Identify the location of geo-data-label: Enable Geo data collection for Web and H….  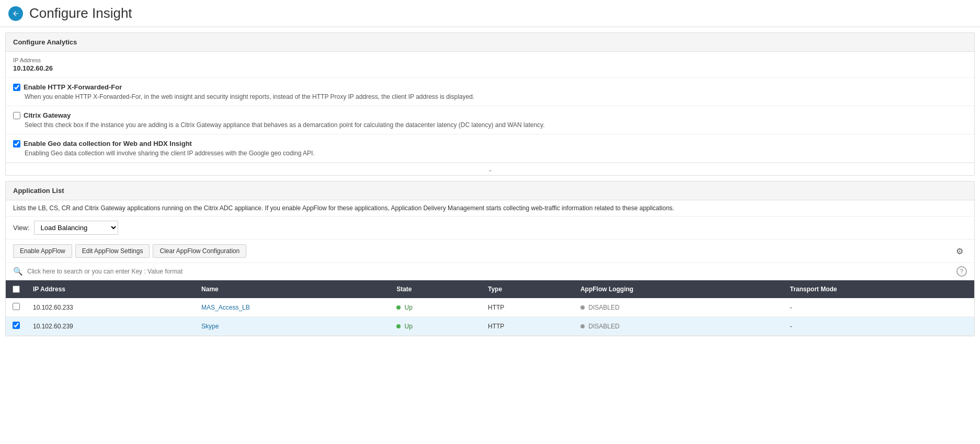
(108, 143).